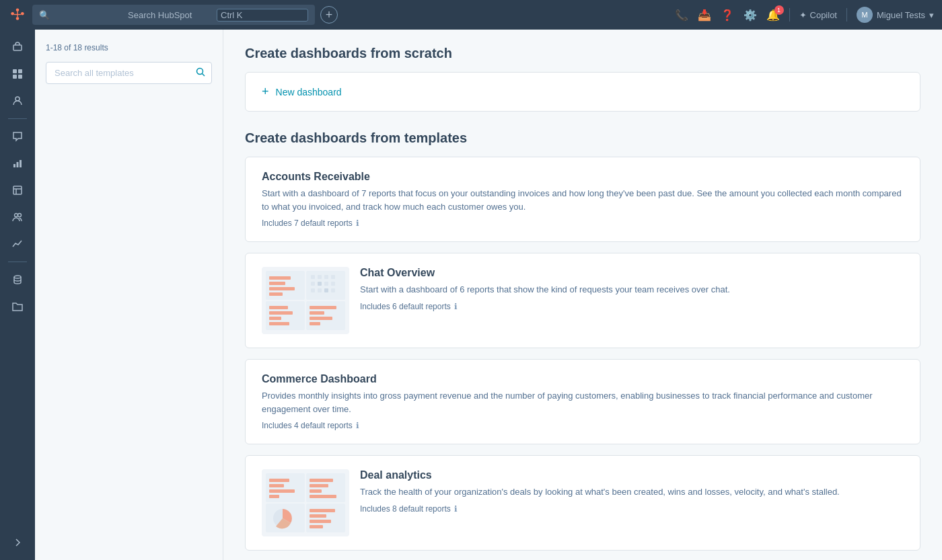 Image resolution: width=942 pixels, height=560 pixels. I want to click on search-icon: 🔍, so click(81, 15).